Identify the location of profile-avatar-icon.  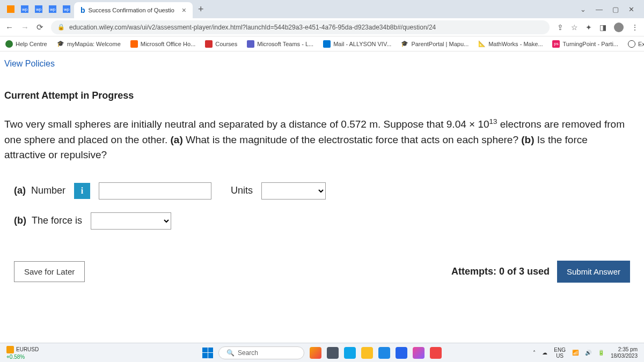
(619, 27).